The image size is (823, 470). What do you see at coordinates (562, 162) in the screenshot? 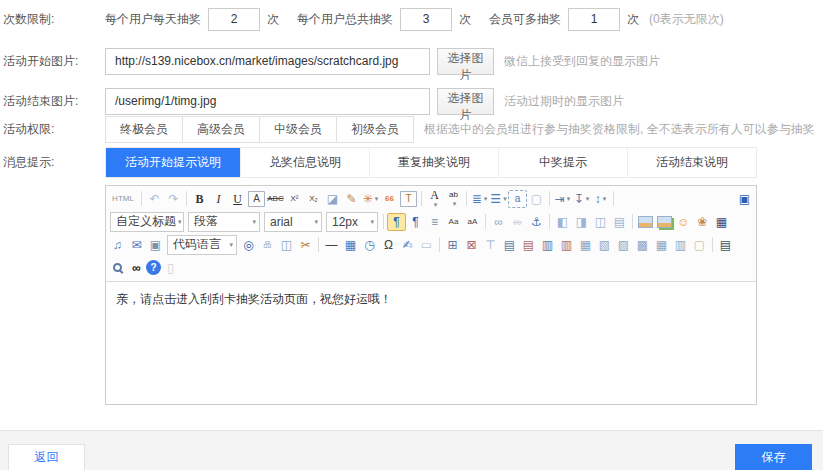
I see `message-tab-4: 中奖提示` at bounding box center [562, 162].